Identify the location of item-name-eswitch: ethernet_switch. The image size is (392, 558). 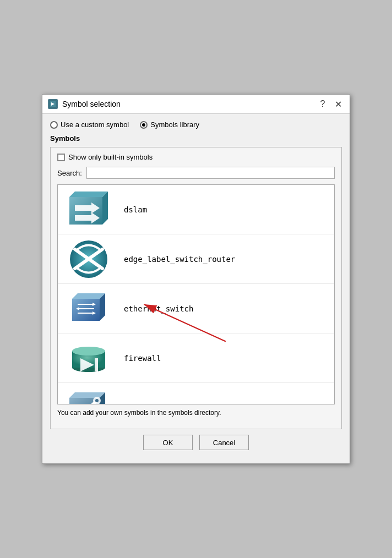
(159, 309).